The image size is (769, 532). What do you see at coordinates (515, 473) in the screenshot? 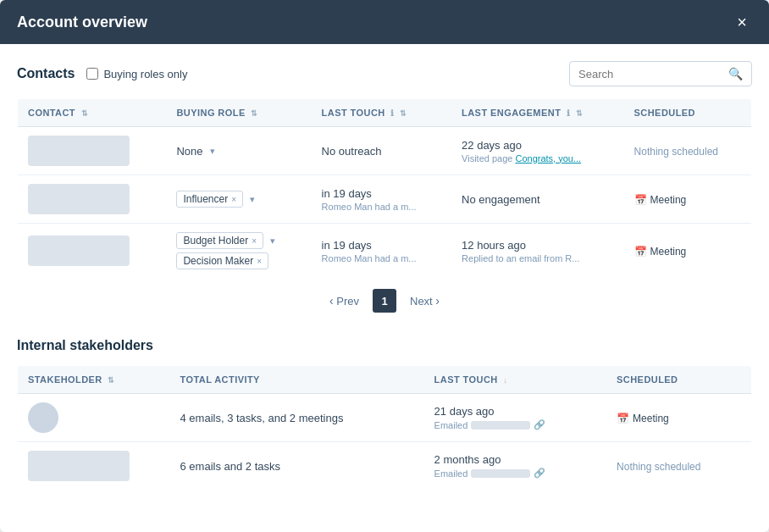
I see `emailed-row-2: Emailed 🔗` at bounding box center [515, 473].